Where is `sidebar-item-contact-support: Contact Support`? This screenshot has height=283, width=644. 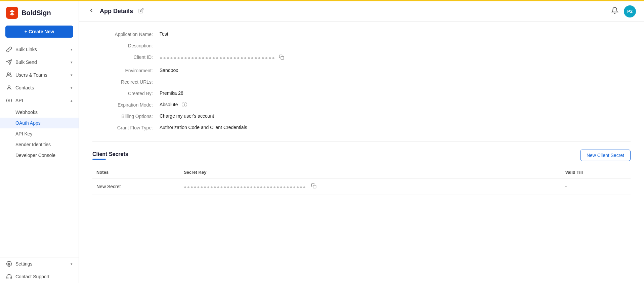 sidebar-item-contact-support: Contact Support is located at coordinates (39, 277).